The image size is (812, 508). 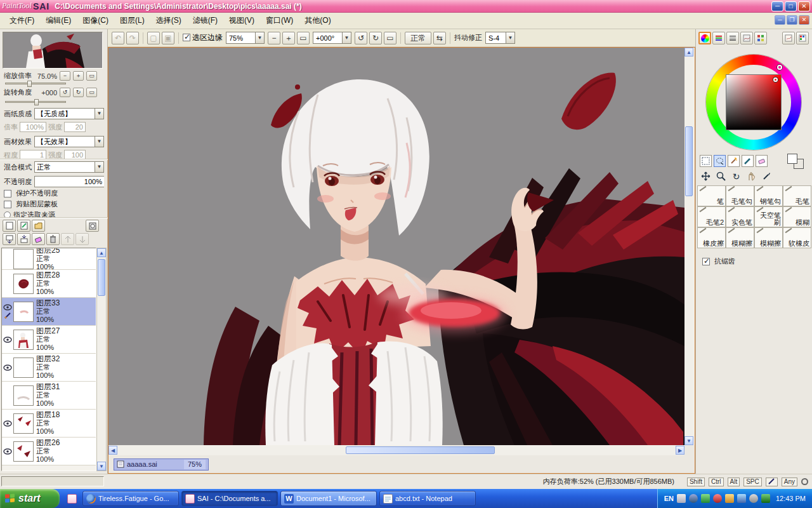 I want to click on material-effect-dropdown: 【无效果】 ▼, so click(x=69, y=142).